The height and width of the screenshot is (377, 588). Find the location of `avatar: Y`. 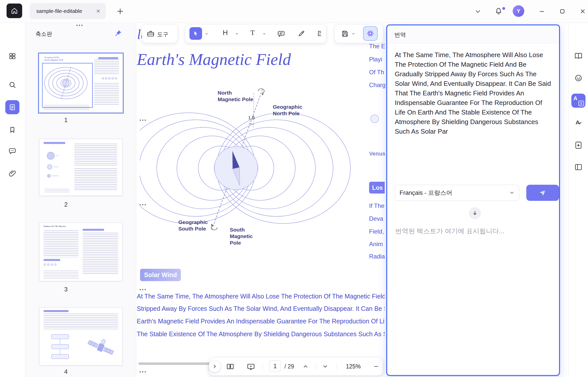

avatar: Y is located at coordinates (518, 11).